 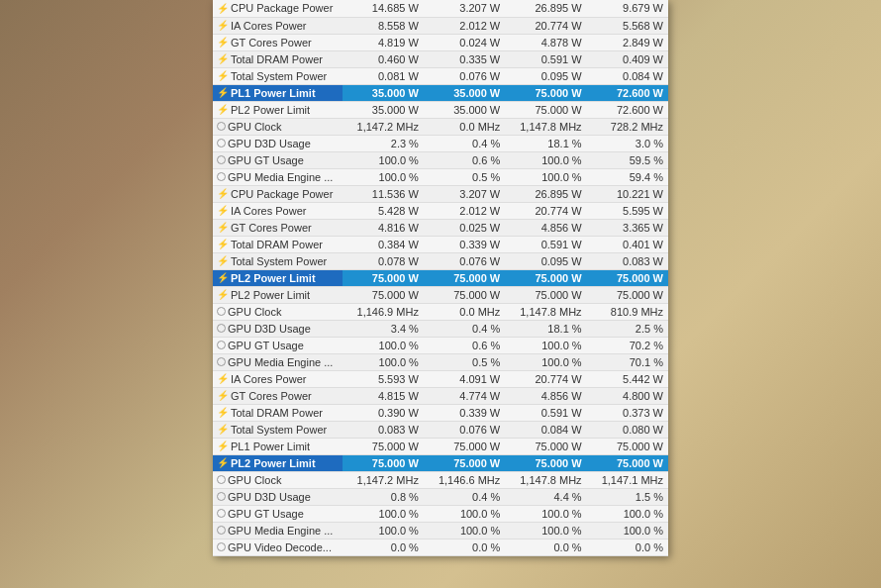 I want to click on table-row: ⚡GT Cores Power4.816 W0.025 W4.856 W3.36…, so click(x=440, y=228).